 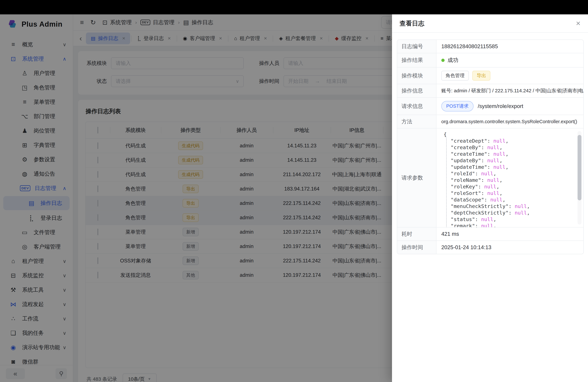 I want to click on detail-row-op-info: 操作信息 账号: admin / 研发部门 / 222.175.114.242 …, so click(x=490, y=91).